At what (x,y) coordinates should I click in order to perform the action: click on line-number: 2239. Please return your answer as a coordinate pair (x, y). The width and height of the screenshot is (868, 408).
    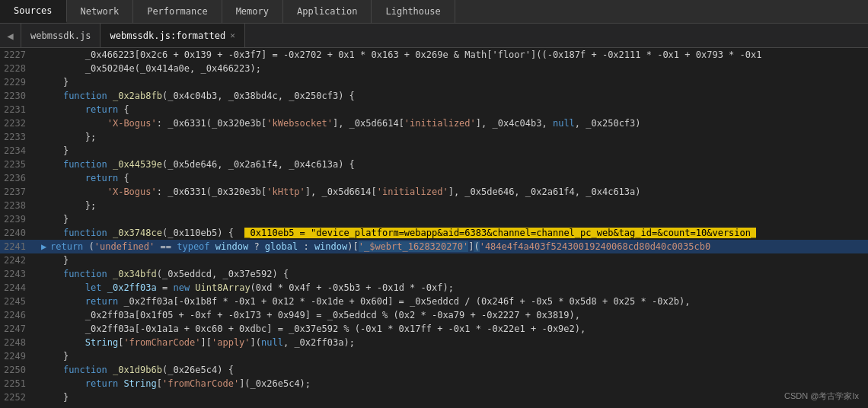
    Looking at the image, I should click on (19, 219).